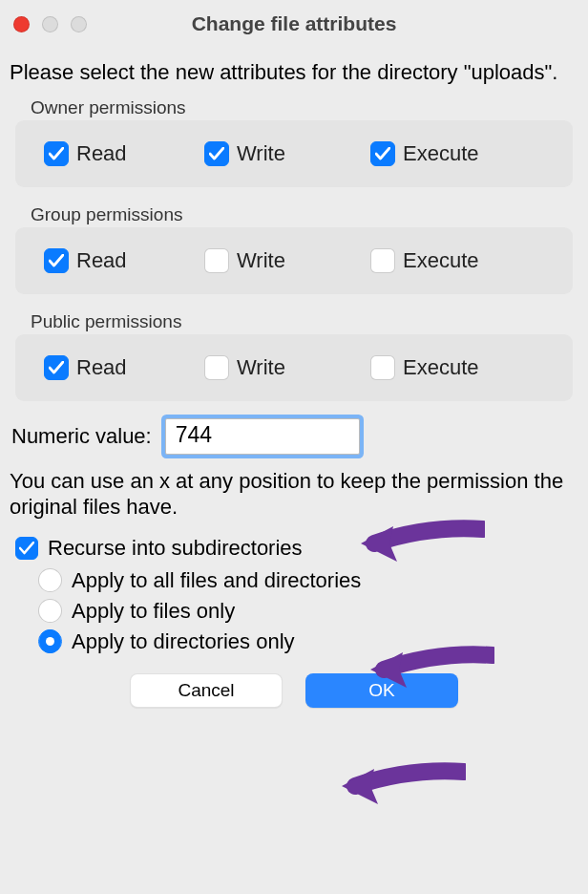 The image size is (588, 894). I want to click on traffic-lights, so click(50, 25).